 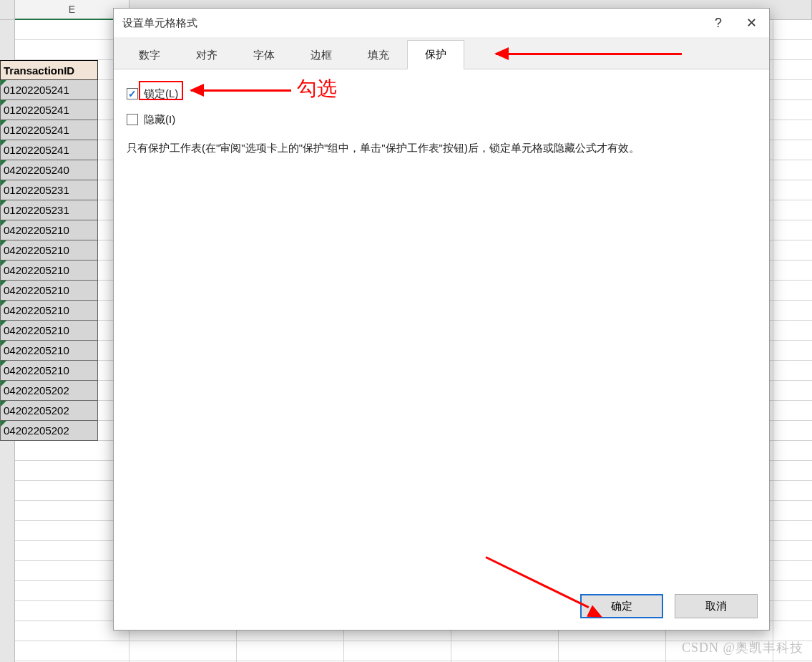 What do you see at coordinates (150, 55) in the screenshot?
I see `tab-数字: 数字` at bounding box center [150, 55].